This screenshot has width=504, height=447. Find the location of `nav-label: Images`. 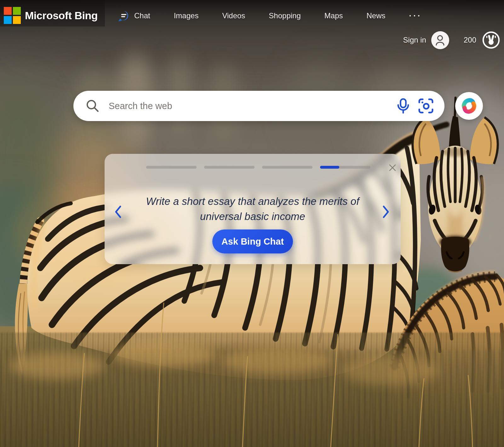

nav-label: Images is located at coordinates (186, 16).